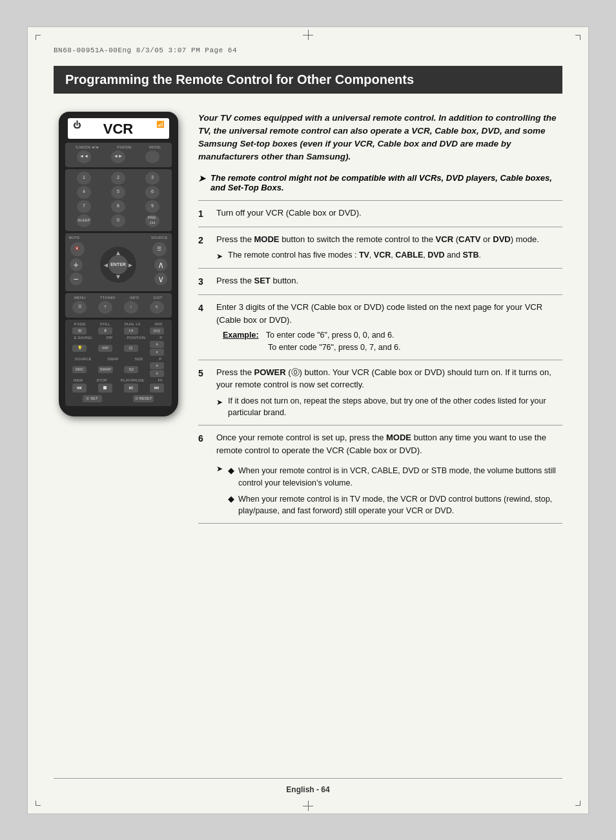  Describe the element at coordinates (119, 157) in the screenshot. I see `mode-btn-row: ◄◄ ◄►` at that location.